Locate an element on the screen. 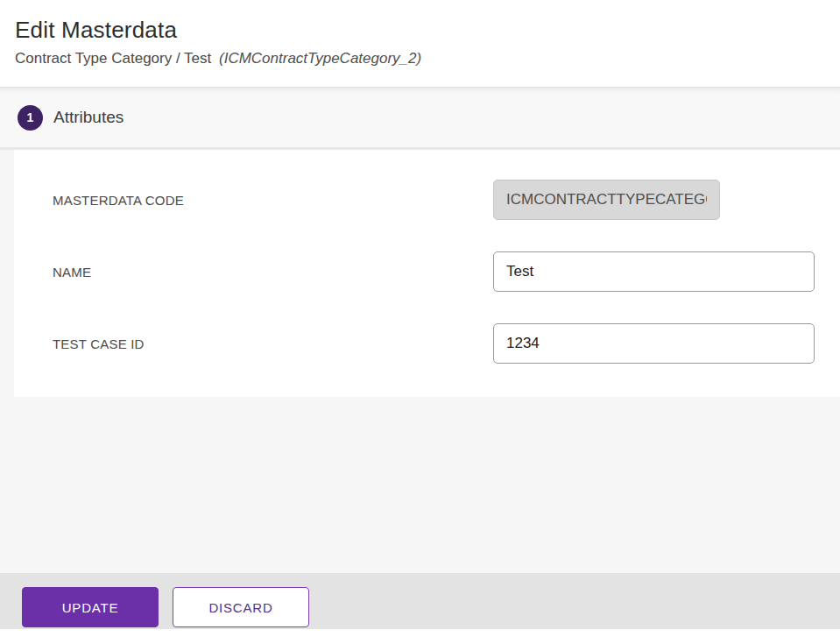 This screenshot has width=840, height=637. name-input is located at coordinates (653, 272).